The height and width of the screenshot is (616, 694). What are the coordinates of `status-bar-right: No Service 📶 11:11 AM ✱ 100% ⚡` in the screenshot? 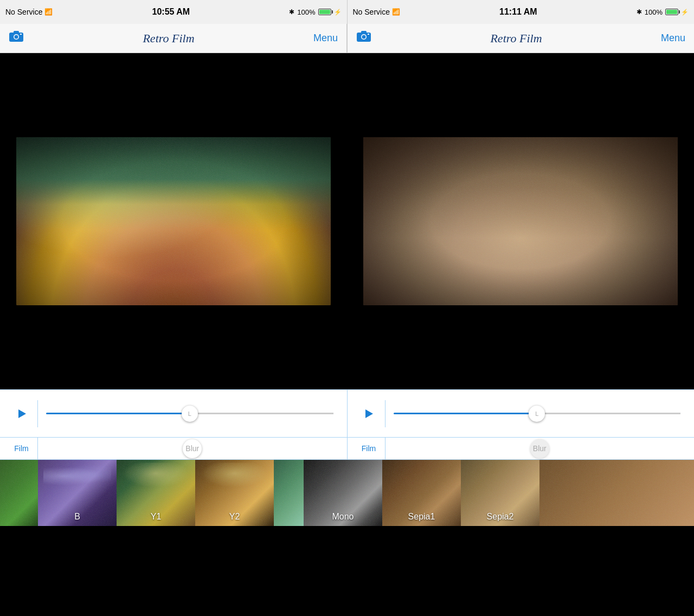 It's located at (521, 12).